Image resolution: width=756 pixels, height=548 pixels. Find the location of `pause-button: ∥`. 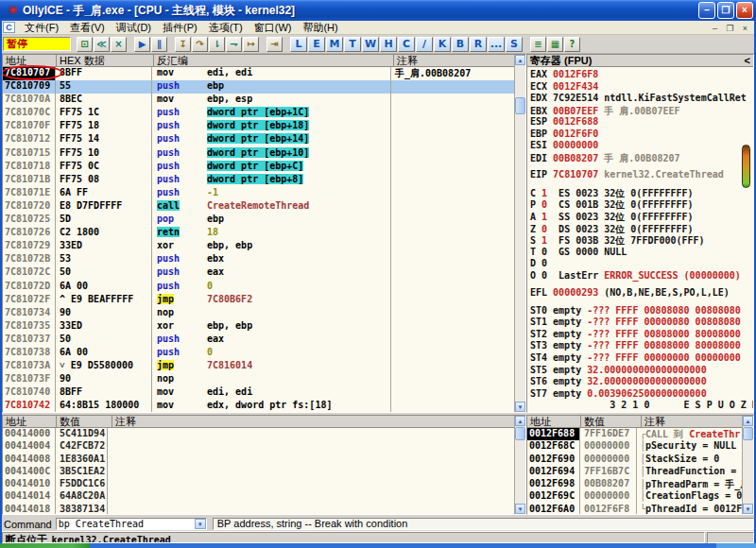

pause-button: ∥ is located at coordinates (159, 44).